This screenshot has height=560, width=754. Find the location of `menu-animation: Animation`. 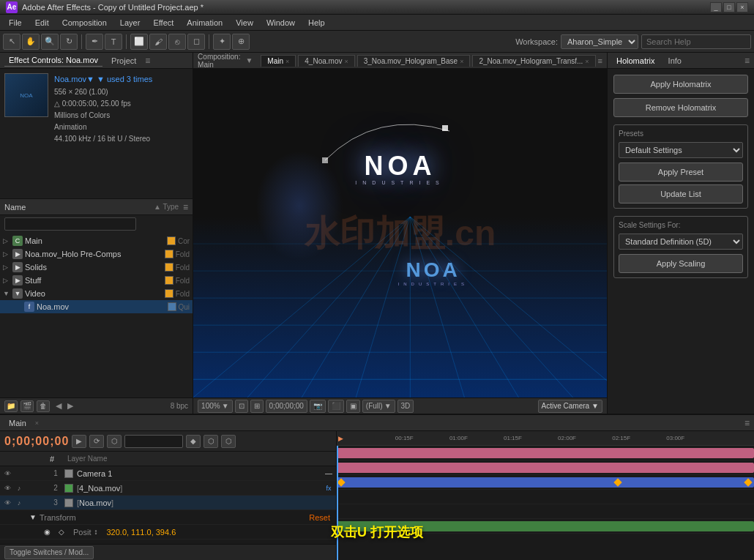

menu-animation: Animation is located at coordinates (205, 23).